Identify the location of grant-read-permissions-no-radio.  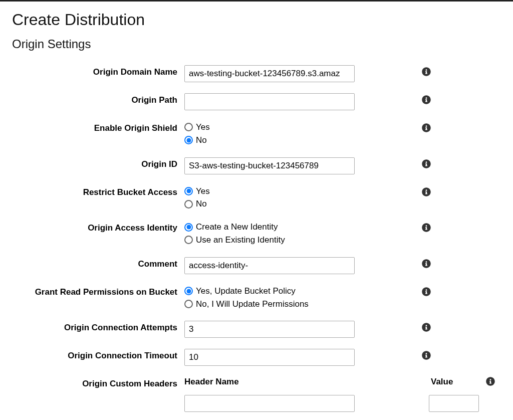
(188, 304).